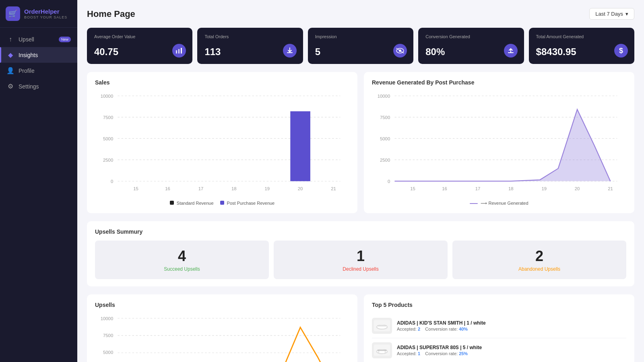 Image resolution: width=644 pixels, height=362 pixels. Describe the element at coordinates (419, 354) in the screenshot. I see `accepted-value: 1` at that location.